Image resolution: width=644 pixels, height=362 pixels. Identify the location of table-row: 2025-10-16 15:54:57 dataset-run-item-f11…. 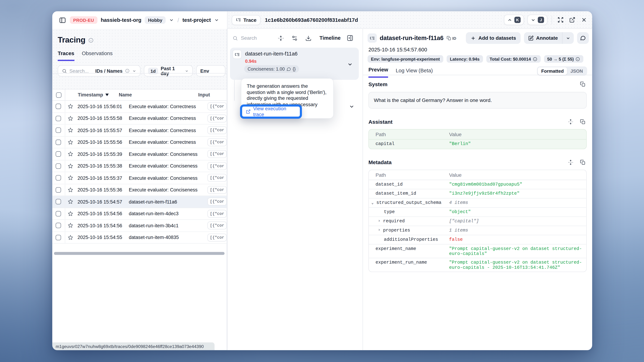
(140, 202).